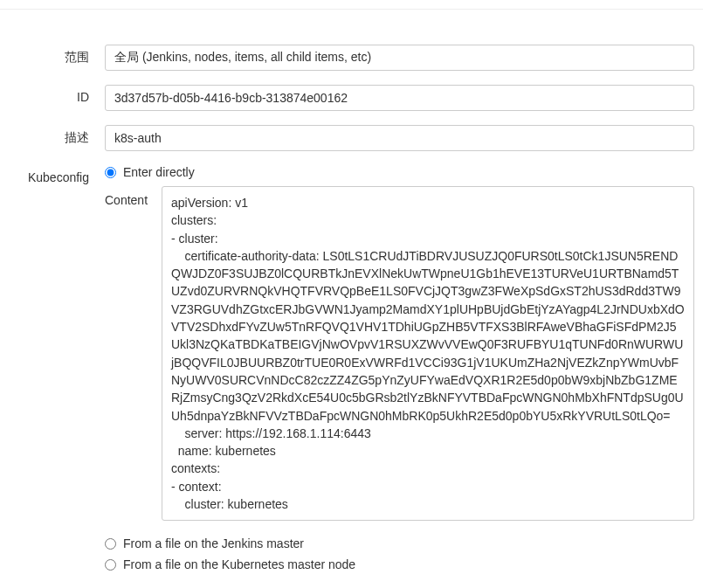  What do you see at coordinates (351, 58) in the screenshot?
I see `scope-row: 范围` at bounding box center [351, 58].